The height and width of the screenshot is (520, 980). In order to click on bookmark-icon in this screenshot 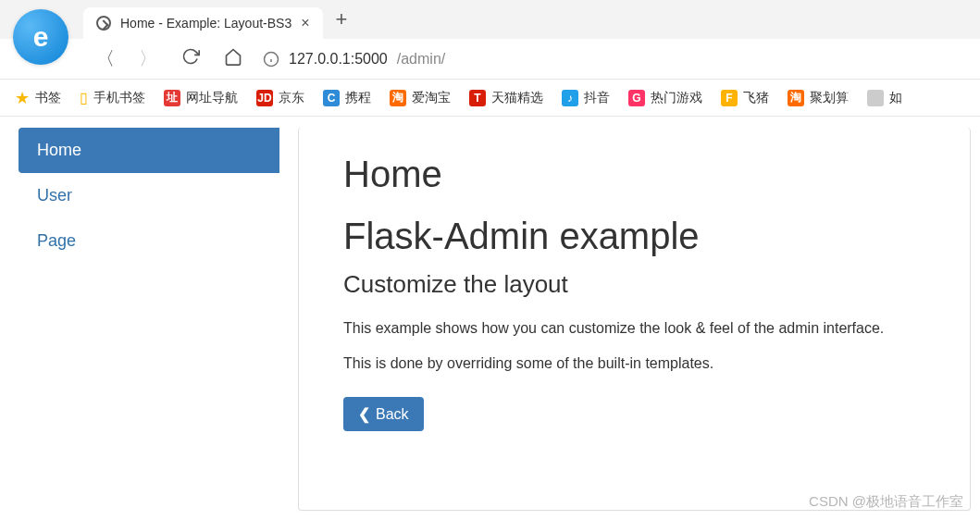, I will do `click(875, 98)`.